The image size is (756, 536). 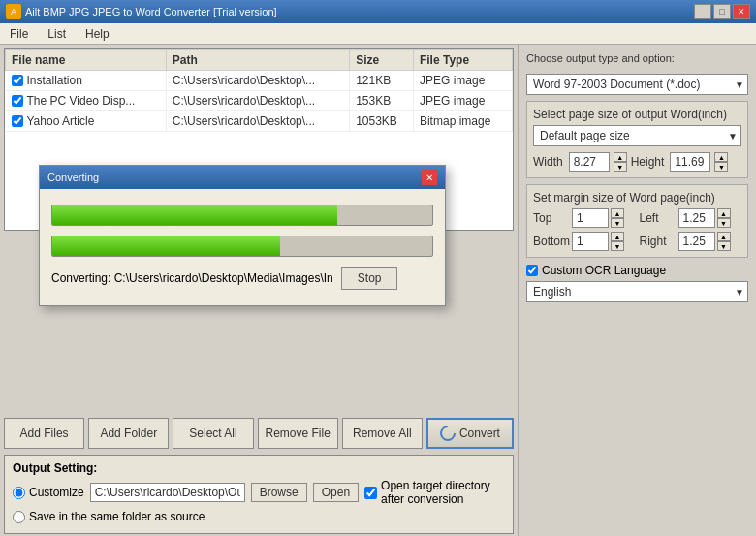 I want to click on right-spinners: ▲ ▼, so click(x=724, y=241).